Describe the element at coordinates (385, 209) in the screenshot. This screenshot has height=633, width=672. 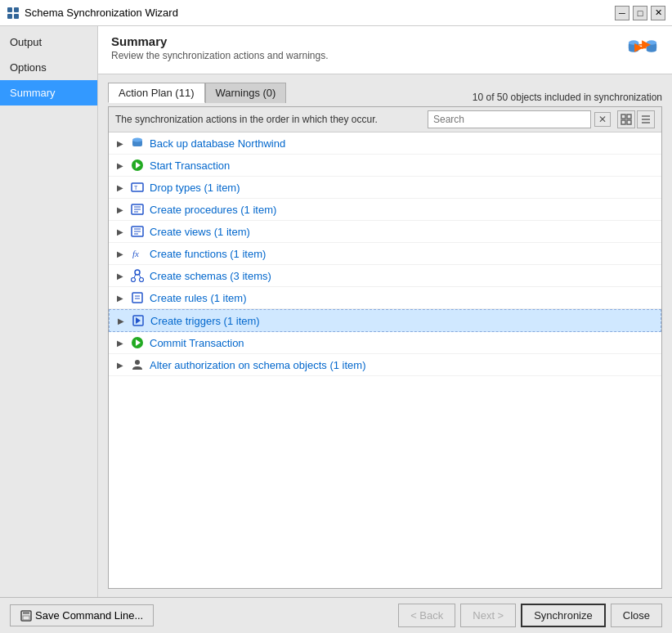
I see `action-item-4: ▶ Create procedures (1 item)` at that location.